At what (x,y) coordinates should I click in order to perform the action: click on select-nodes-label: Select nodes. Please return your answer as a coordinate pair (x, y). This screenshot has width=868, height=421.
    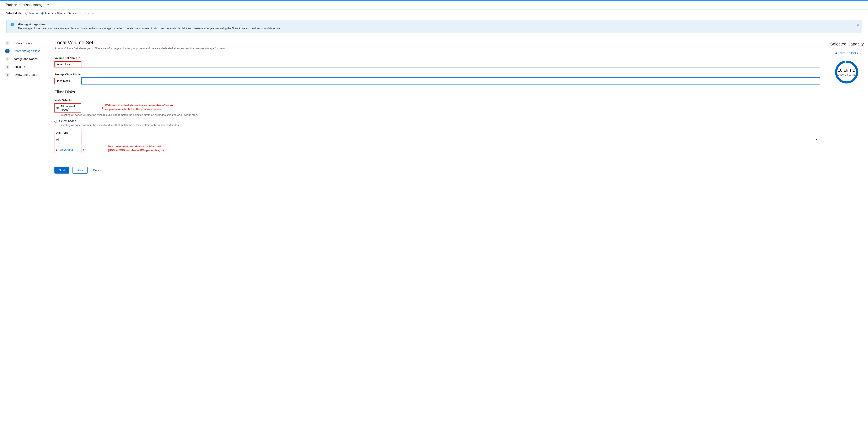
    Looking at the image, I should click on (68, 121).